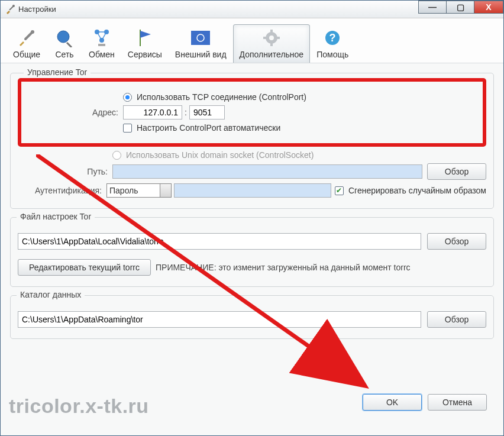 This screenshot has height=436, width=504. I want to click on maximize-button: ▢, so click(460, 7).